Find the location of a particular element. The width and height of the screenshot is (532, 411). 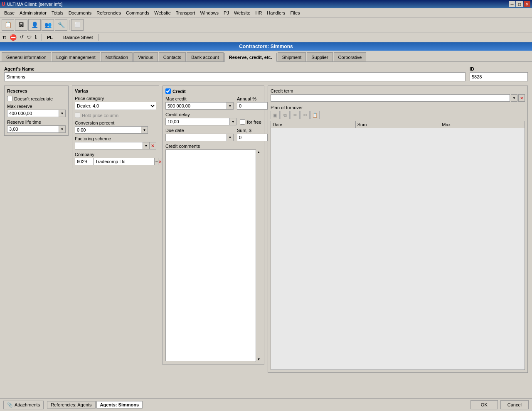

tab-various: Various is located at coordinates (145, 57).